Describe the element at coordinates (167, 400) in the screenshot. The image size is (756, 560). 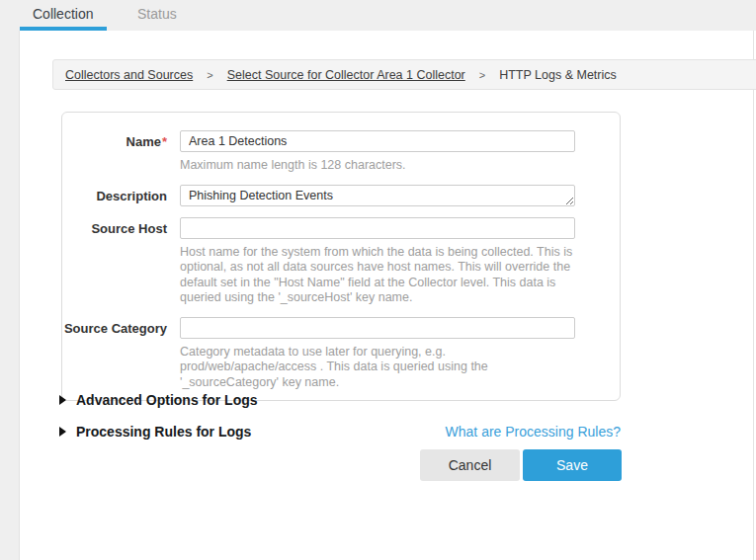
I see `advanced-options-title: Advanced Options for Logs` at that location.